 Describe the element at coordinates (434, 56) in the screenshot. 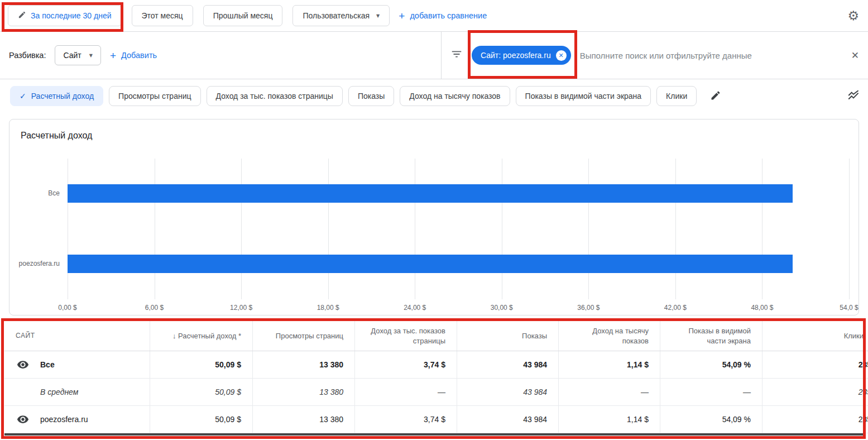

I see `breakdown-filter-bar: Разбивка: Сайт ▼ + Добавить Сайт: poezos…` at that location.